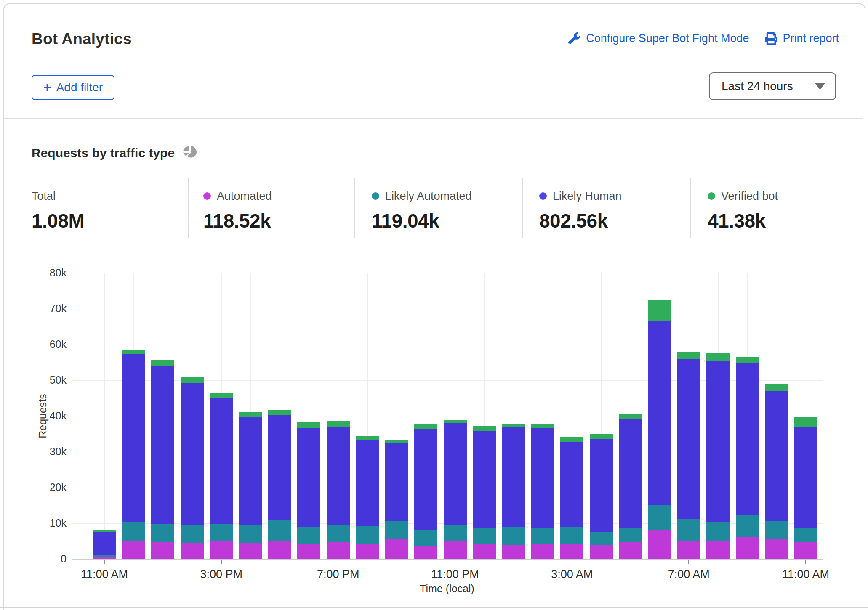  Describe the element at coordinates (658, 39) in the screenshot. I see `configure-super-bot-fight-mode-link: Configure Super Bot Fight Mode` at that location.